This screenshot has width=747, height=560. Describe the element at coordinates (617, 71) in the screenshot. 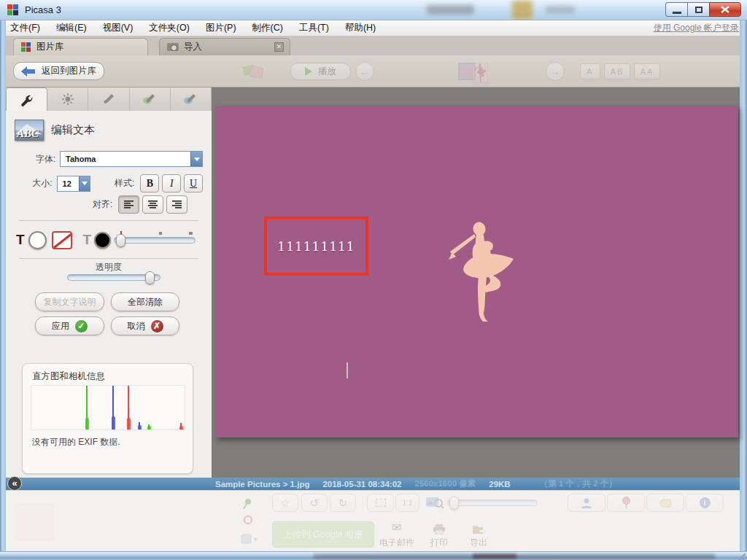

I see `thumb-size-medium-button: AB` at that location.